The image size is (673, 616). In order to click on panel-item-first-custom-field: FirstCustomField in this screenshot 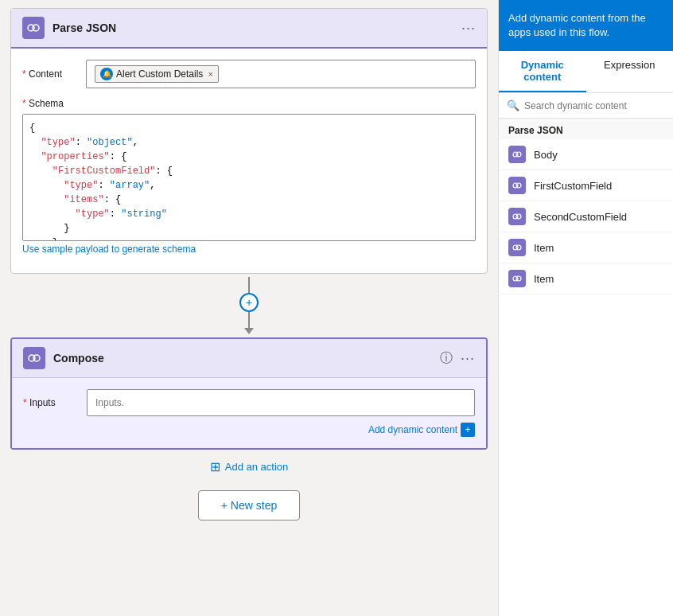, I will do `click(585, 186)`.